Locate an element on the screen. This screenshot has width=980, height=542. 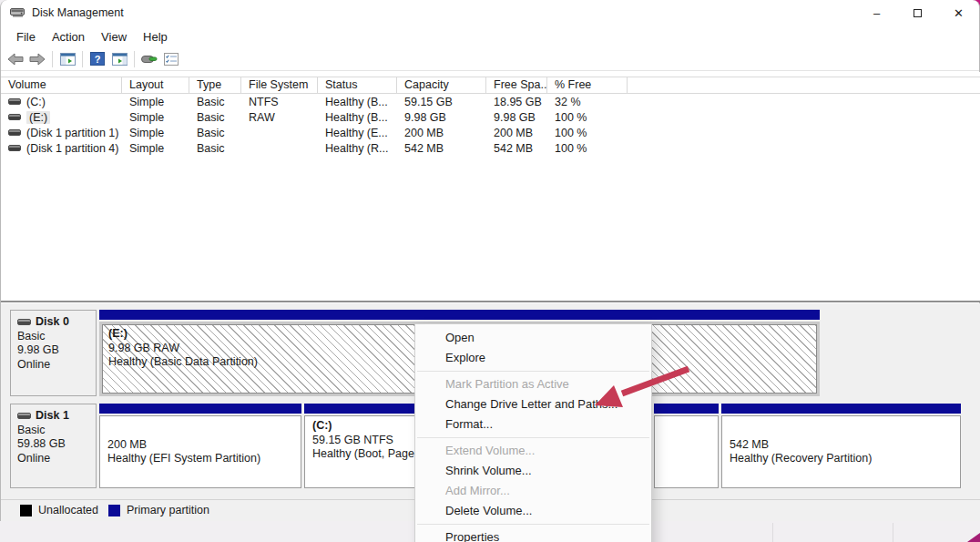
context-menu-item-properties: Properties is located at coordinates (534, 535).